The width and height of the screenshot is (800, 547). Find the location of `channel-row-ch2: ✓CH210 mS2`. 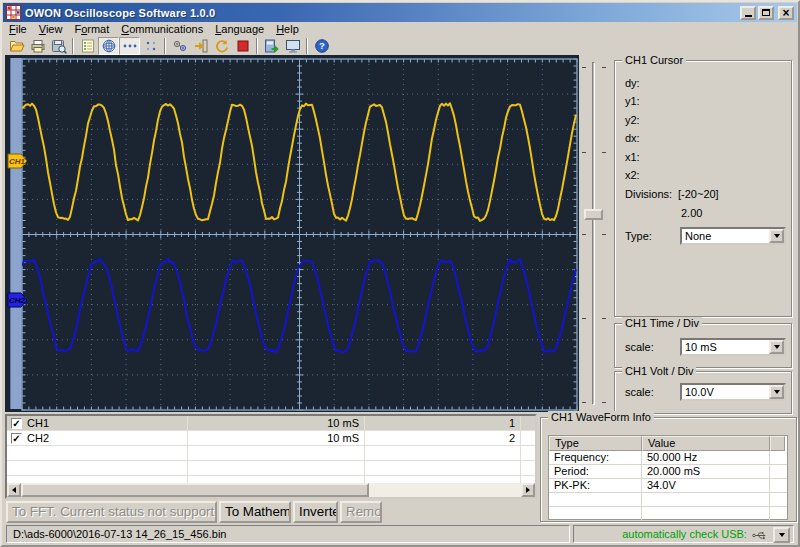

channel-row-ch2: ✓CH210 mS2 is located at coordinates (271, 438).